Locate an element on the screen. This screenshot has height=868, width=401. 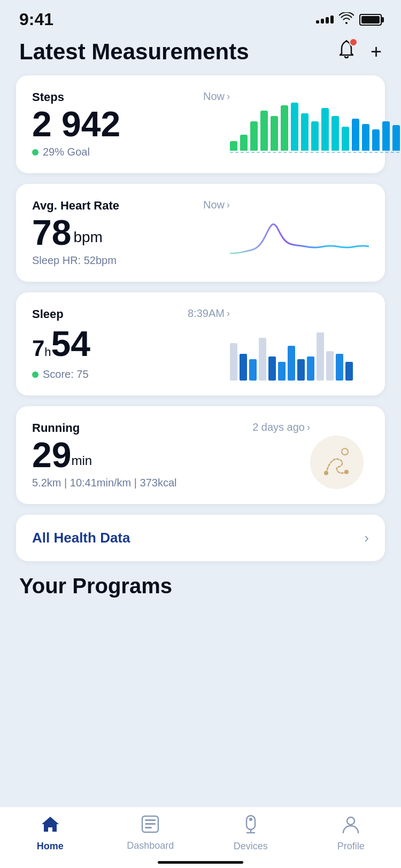
nav-item-dashboard: Dashboard is located at coordinates (151, 833).